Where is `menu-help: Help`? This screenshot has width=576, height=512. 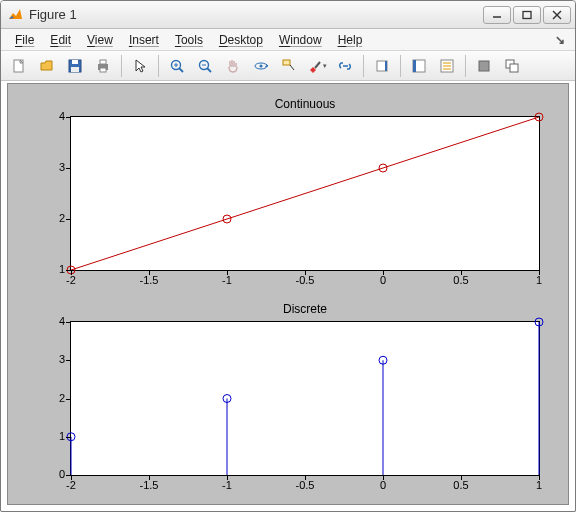 menu-help: Help is located at coordinates (350, 40).